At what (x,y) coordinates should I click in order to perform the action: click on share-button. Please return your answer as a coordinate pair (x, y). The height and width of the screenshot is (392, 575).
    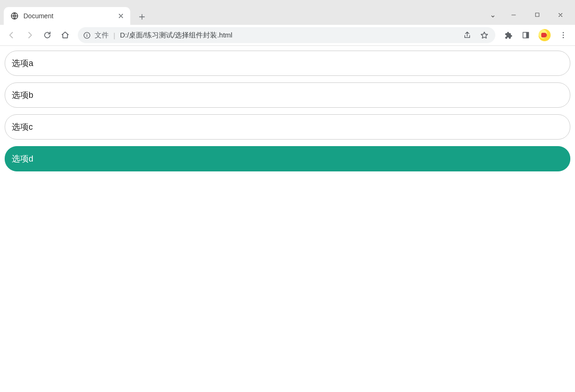
    Looking at the image, I should click on (467, 35).